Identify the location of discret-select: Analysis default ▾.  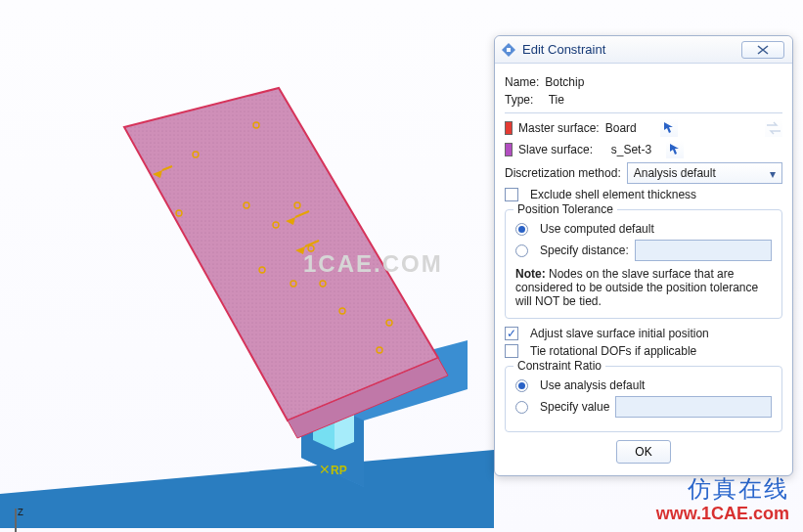
(704, 173).